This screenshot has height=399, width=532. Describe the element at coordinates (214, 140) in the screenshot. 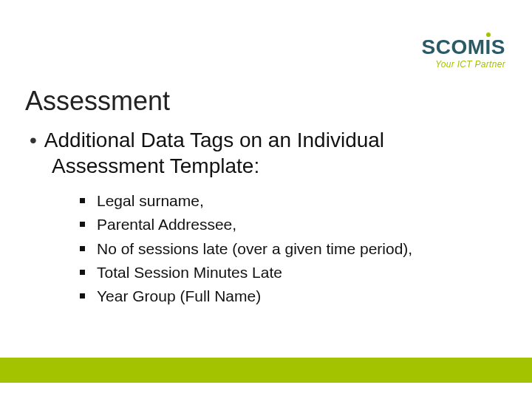

I see `main-bullet-line1: Additional Data Tags on an Individual` at that location.